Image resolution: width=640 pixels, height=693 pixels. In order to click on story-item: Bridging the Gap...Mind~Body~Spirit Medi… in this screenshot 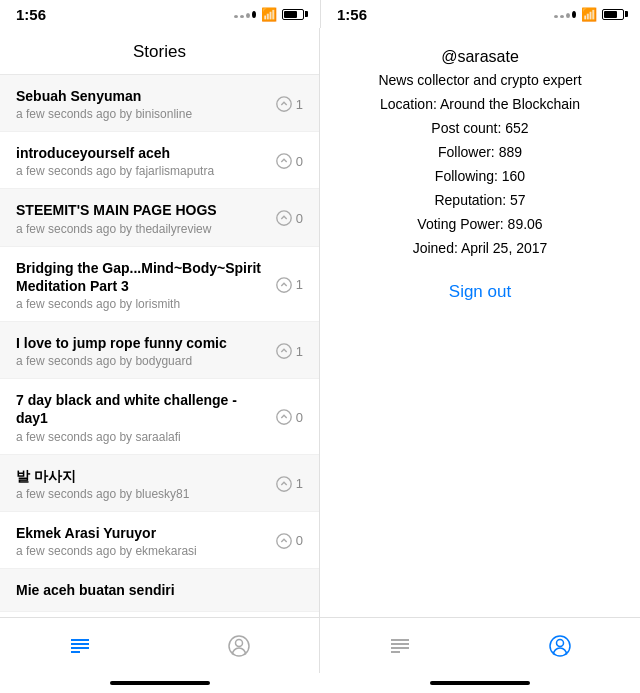, I will do `click(160, 284)`.